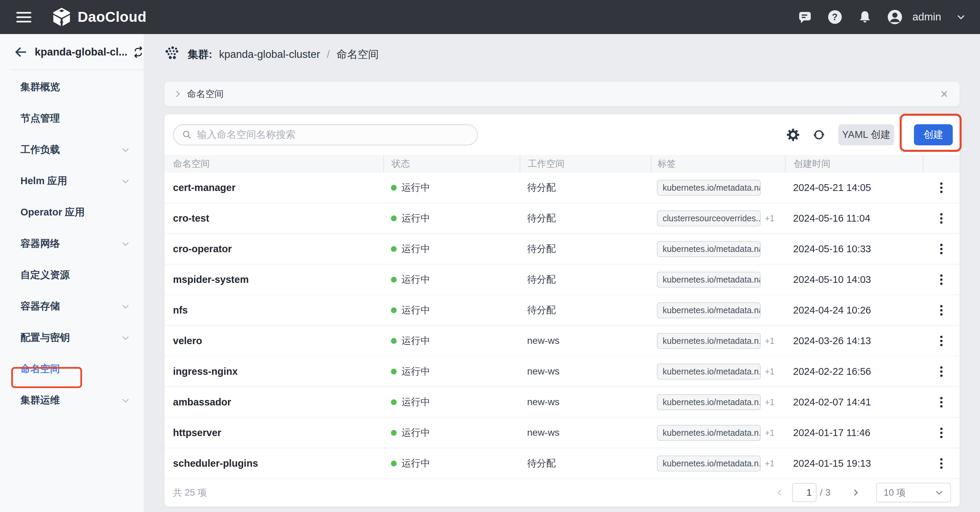  What do you see at coordinates (24, 17) in the screenshot?
I see `hamburger-menu-icon` at bounding box center [24, 17].